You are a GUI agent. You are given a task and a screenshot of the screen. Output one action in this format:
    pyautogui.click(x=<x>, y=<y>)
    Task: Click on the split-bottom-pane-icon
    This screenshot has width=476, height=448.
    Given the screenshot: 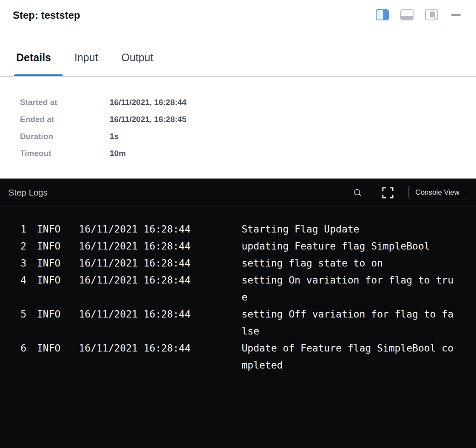 What is the action you would take?
    pyautogui.click(x=407, y=15)
    